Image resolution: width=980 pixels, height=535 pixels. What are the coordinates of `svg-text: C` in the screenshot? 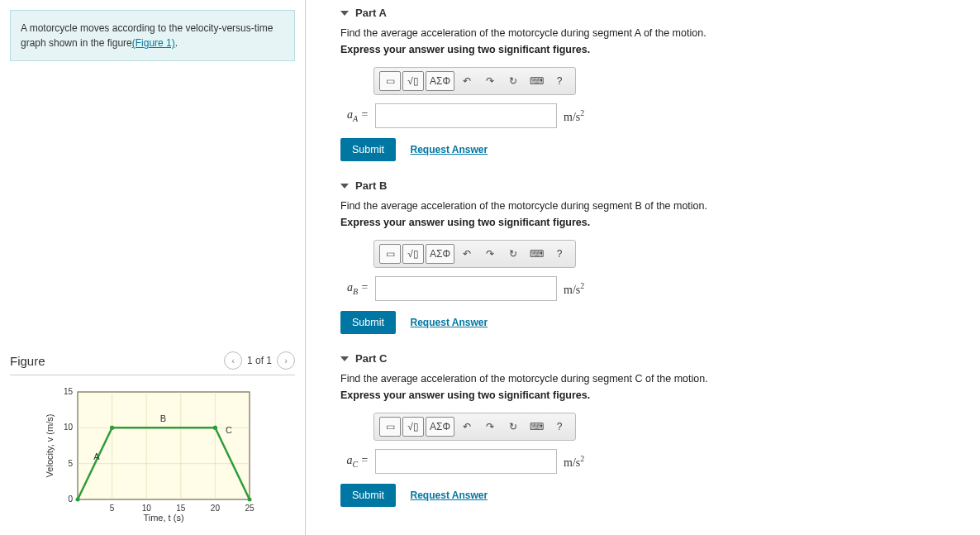 It's located at (229, 430).